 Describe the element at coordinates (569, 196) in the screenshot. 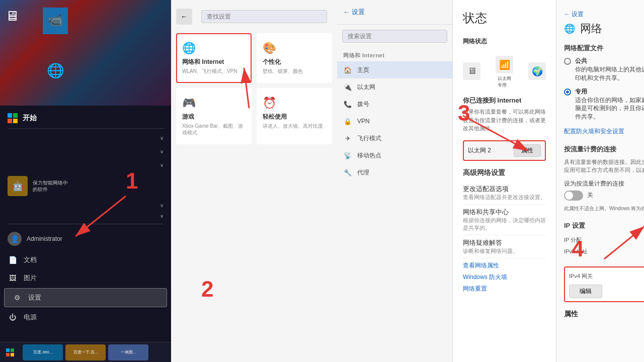

I see `metered-toggle-thumb` at that location.